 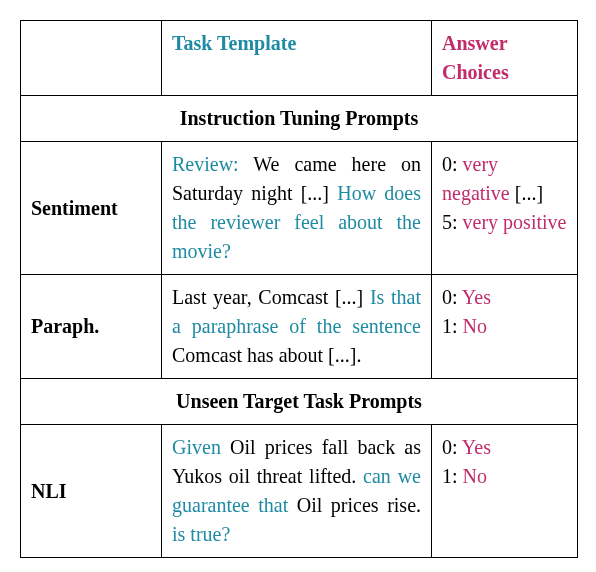 What do you see at coordinates (504, 179) in the screenshot?
I see `answer-choice: 0: very negative [...]` at bounding box center [504, 179].